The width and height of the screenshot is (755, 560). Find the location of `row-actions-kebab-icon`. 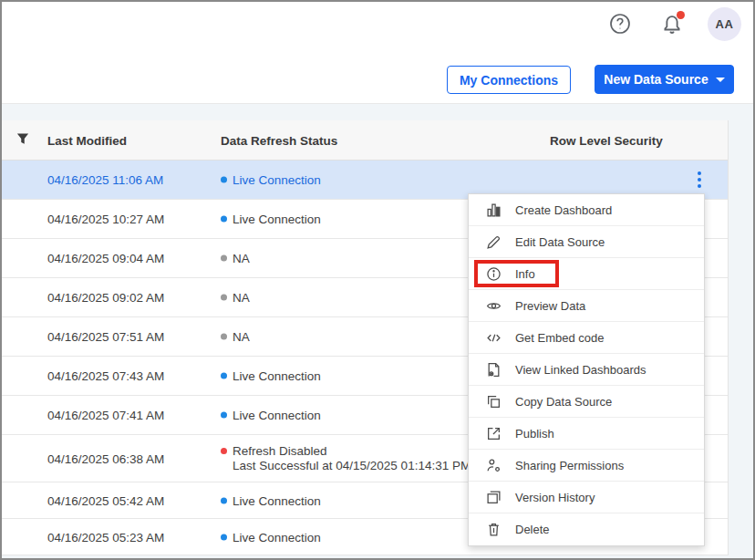

row-actions-kebab-icon is located at coordinates (699, 180).